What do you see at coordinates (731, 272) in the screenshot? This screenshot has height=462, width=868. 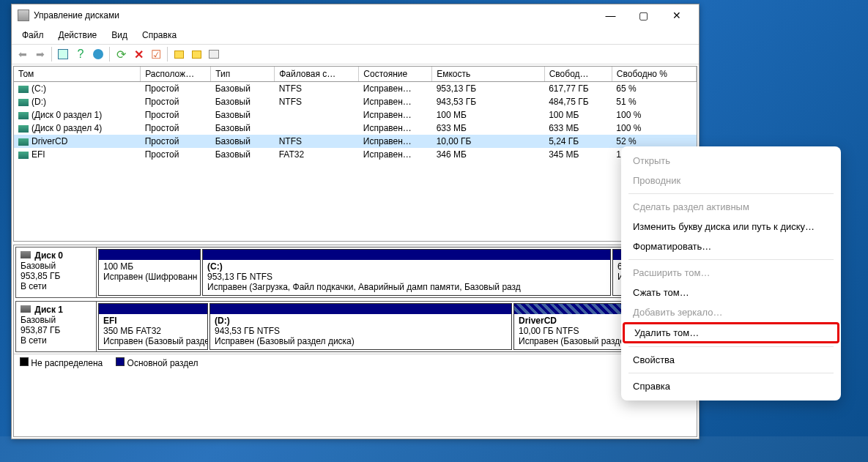 I see `ctx-extend: Расширить том…` at bounding box center [731, 272].